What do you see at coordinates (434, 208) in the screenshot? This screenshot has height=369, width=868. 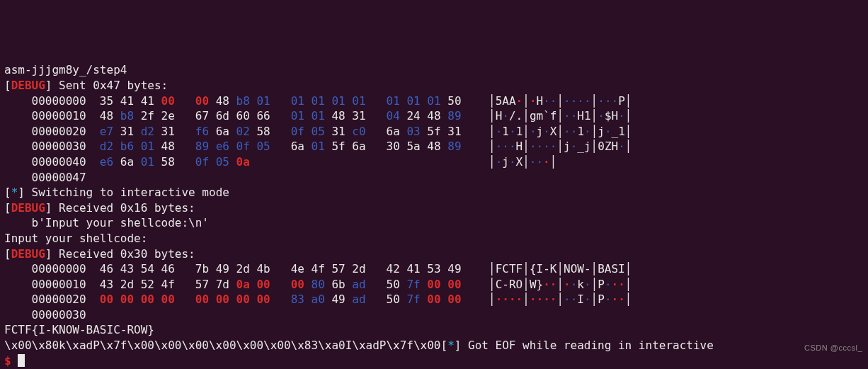 I see `debug-recv1-line: [DEBUG] Received 0x16 bytes:` at bounding box center [434, 208].